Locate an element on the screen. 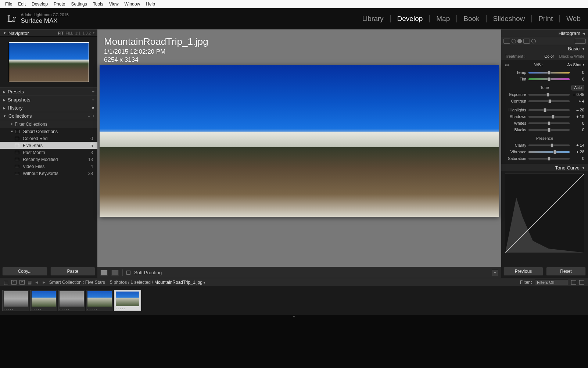 The image size is (588, 368). thumbnail-2: • • • • • is located at coordinates (44, 300).